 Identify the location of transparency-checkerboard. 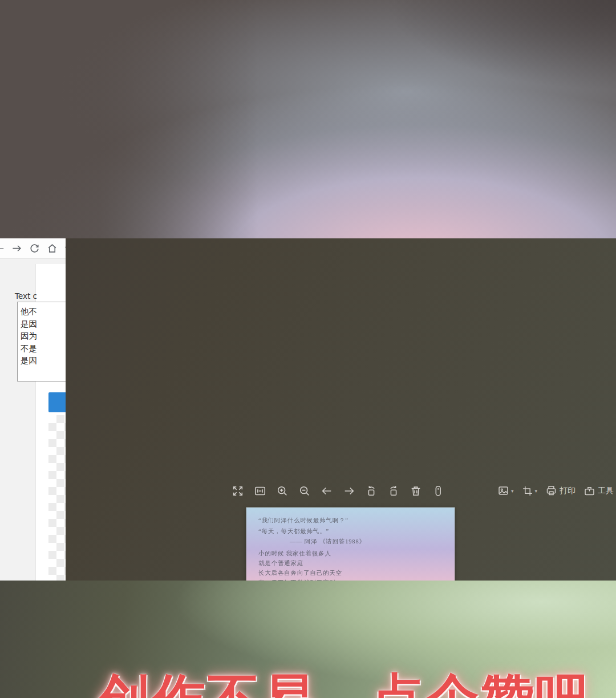
(57, 498).